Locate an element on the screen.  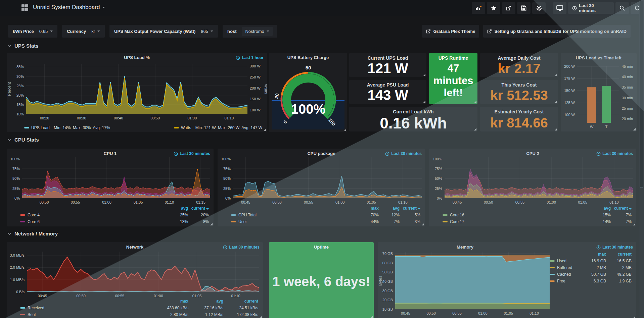
legend-item: Buffered is located at coordinates (565, 268).